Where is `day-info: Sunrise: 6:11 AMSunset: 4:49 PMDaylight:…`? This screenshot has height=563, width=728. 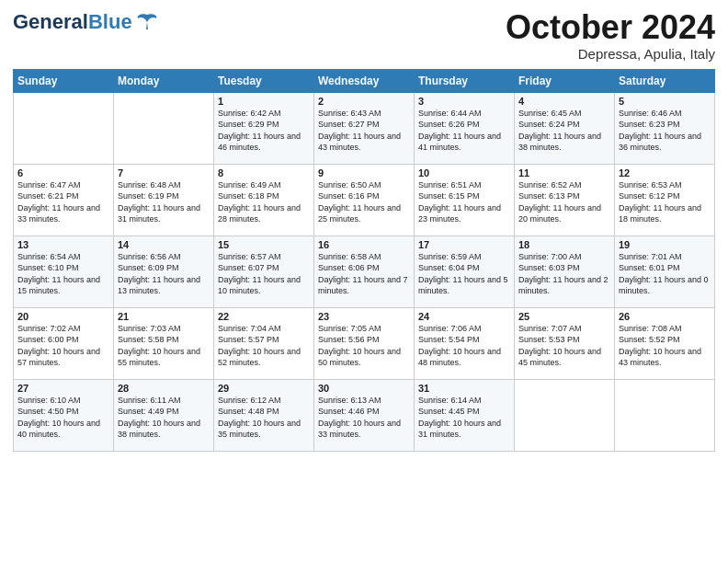
day-info: Sunrise: 6:11 AMSunset: 4:49 PMDaylight:… is located at coordinates (159, 418).